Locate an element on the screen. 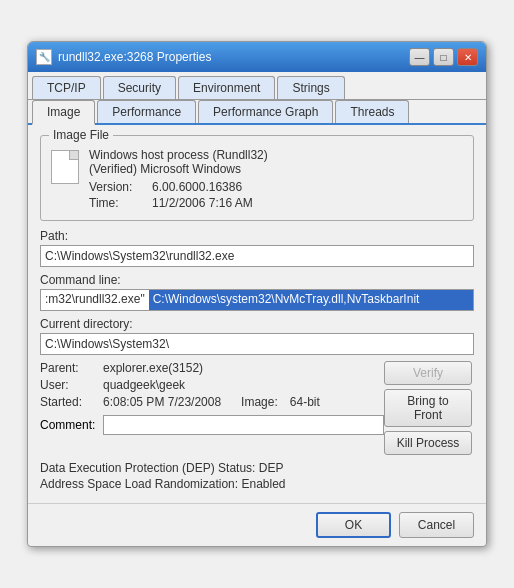 This screenshot has height=588, width=514. time-row: Time: 11/2/2006 7:16 AM is located at coordinates (276, 203).